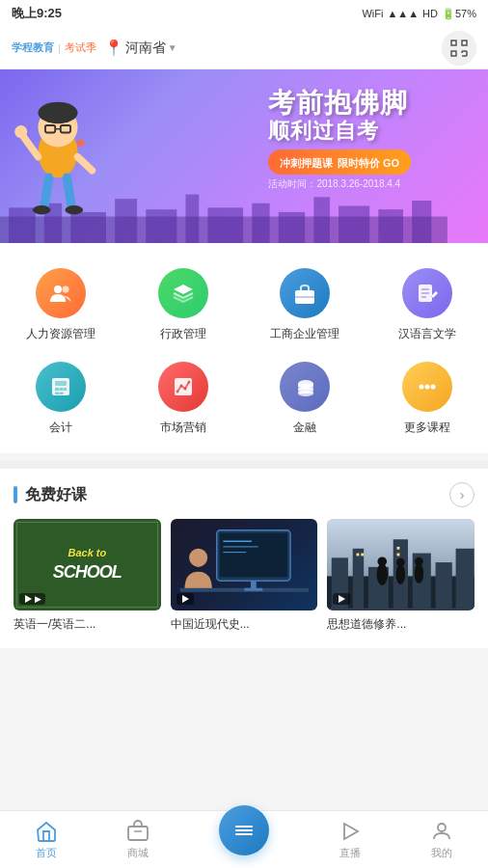  Describe the element at coordinates (350, 831) in the screenshot. I see `live-icon` at that location.